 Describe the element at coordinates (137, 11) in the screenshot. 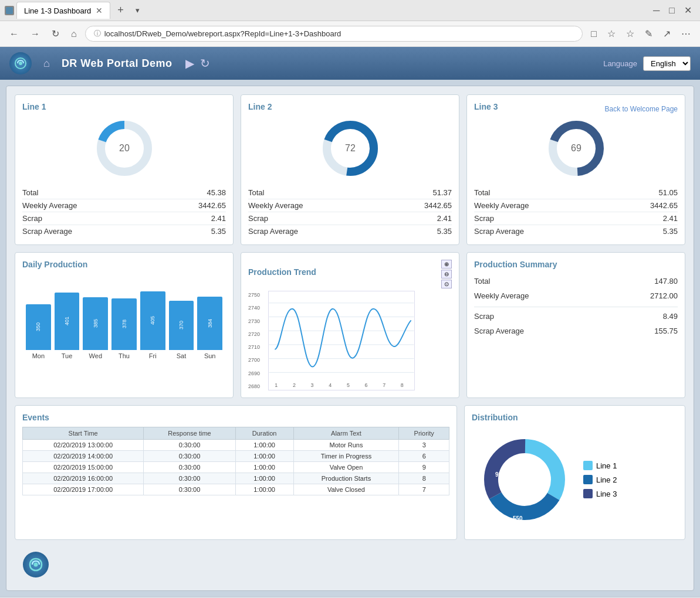

I see `tab-list-button: ▾` at that location.